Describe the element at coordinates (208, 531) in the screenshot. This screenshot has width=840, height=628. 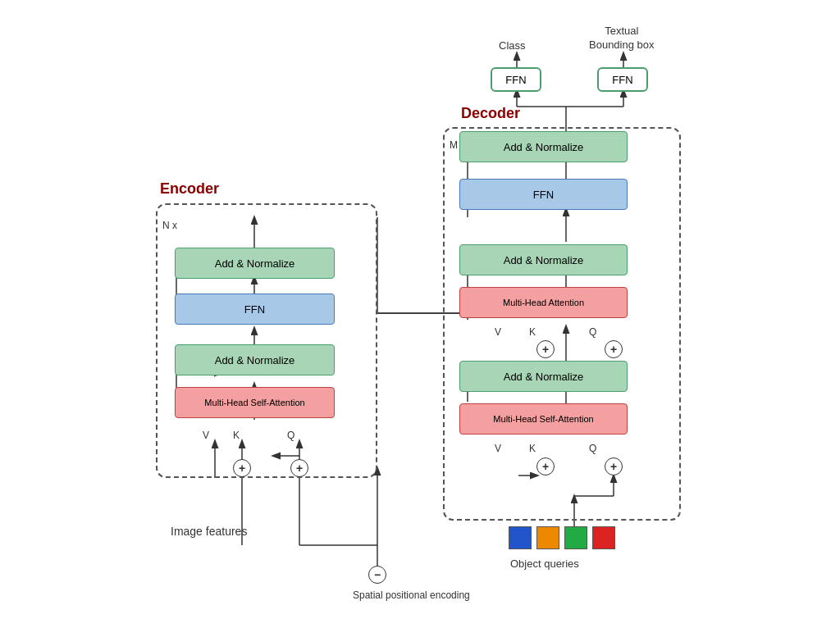
I see `image-features-label: Image features` at that location.